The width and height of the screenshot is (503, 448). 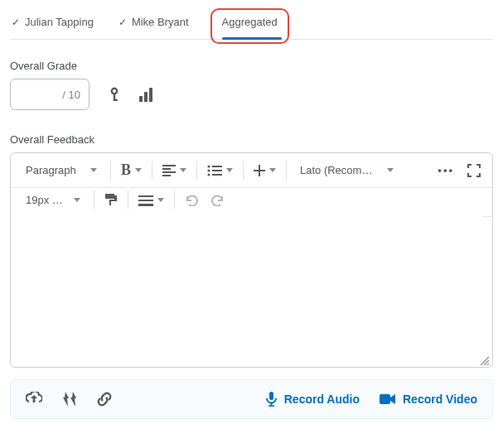 I want to click on editor-toolbar-row-1: Paragraph B Lato (Recom… •••, so click(x=252, y=171).